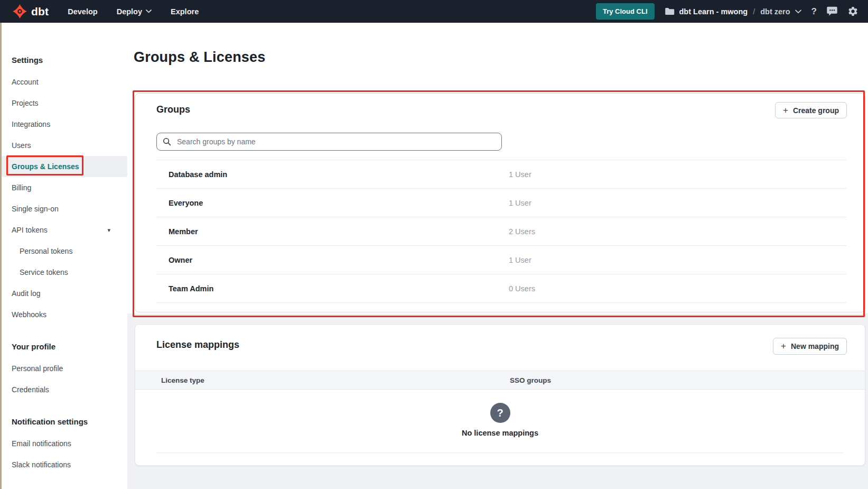  What do you see at coordinates (64, 421) in the screenshot?
I see `sidebar-heading-notification-settings: Notification settings` at bounding box center [64, 421].